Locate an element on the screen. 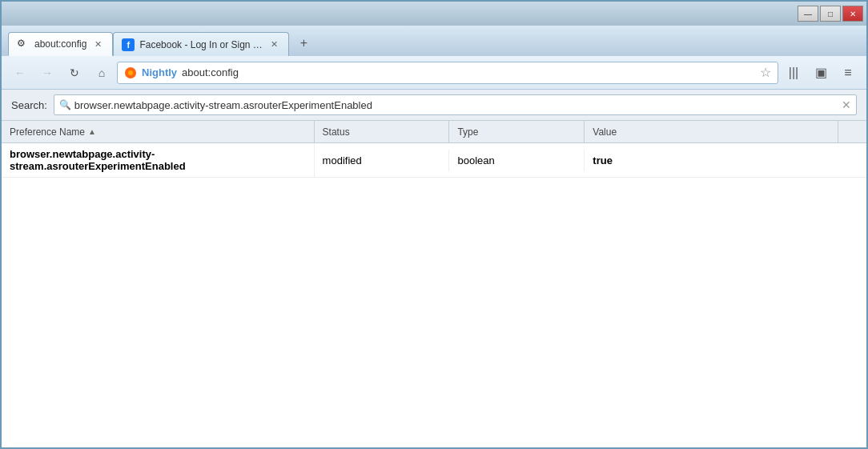 Image resolution: width=868 pixels, height=449 pixels. window-controls: — □ ✕ is located at coordinates (830, 14).